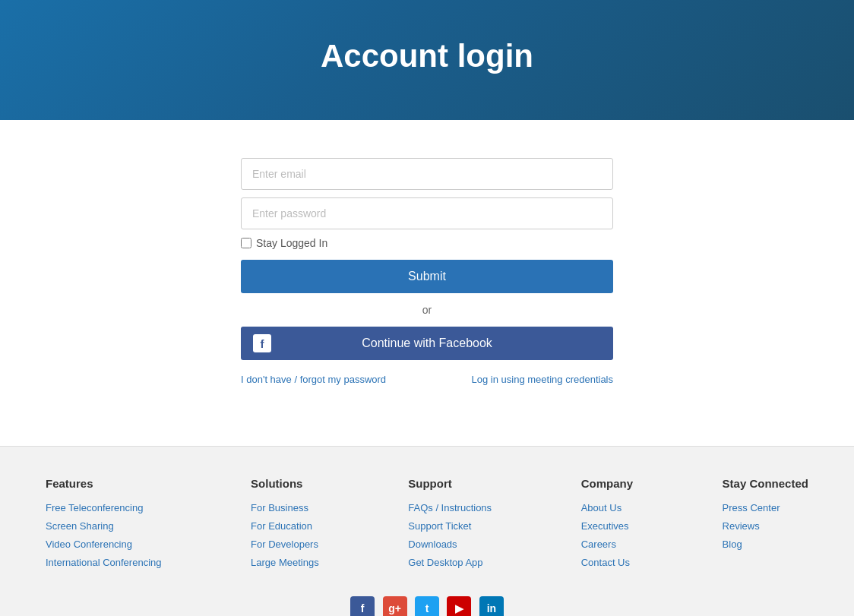  Describe the element at coordinates (599, 544) in the screenshot. I see `footer-link-careers: Careers` at that location.